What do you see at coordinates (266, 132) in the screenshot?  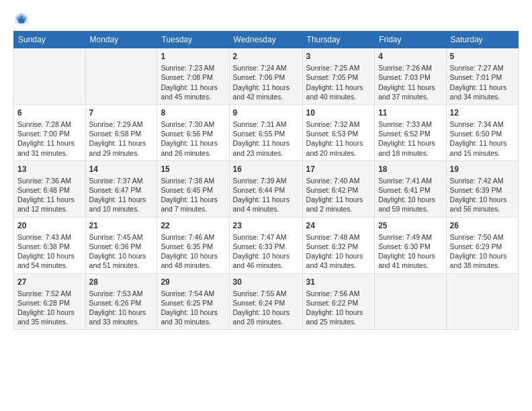 I see `day-cell: 9Sunrise: 7:31 AMSunset: 6:55 PMDaylight…` at bounding box center [266, 132].